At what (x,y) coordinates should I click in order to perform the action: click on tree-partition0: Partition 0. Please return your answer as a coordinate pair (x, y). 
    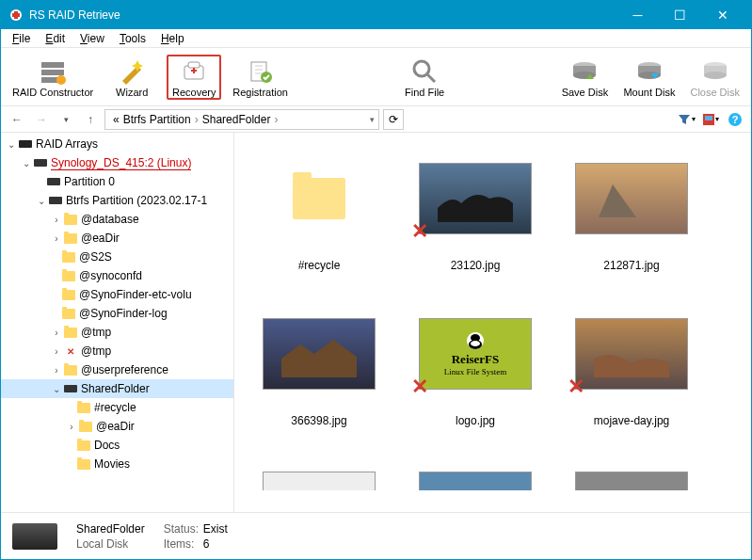
    Looking at the image, I should click on (117, 182).